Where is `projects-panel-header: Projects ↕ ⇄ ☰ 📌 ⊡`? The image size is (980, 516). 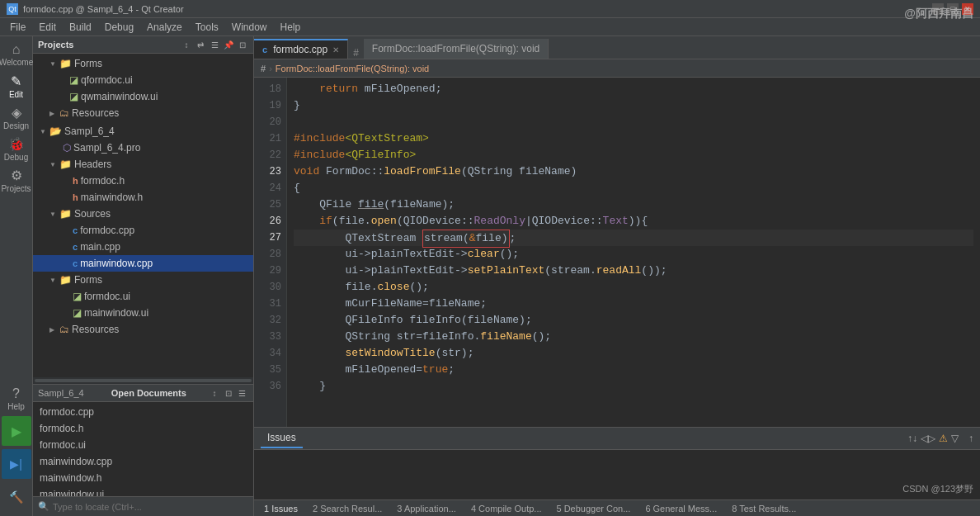
projects-panel-header: Projects ↕ ⇄ ☰ 📌 ⊡ is located at coordinates (144, 45).